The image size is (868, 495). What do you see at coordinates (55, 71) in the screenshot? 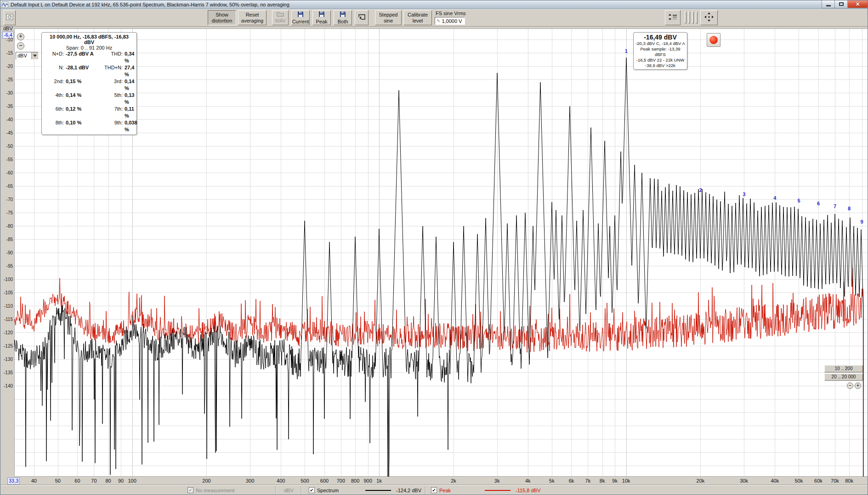
I see `distortion-label: N:` at bounding box center [55, 71].